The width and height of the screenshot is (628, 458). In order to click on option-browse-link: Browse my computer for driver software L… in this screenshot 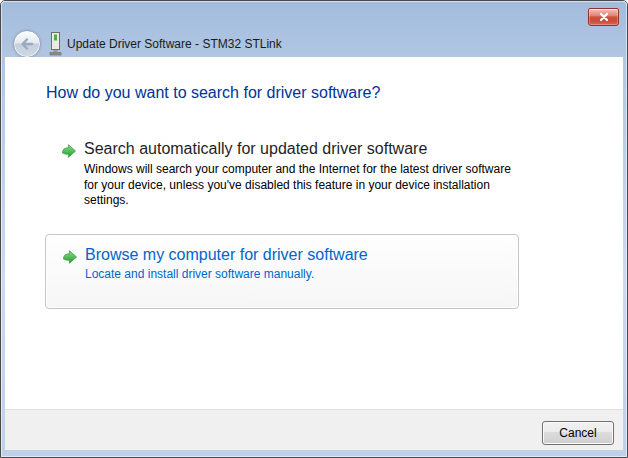, I will do `click(282, 264)`.